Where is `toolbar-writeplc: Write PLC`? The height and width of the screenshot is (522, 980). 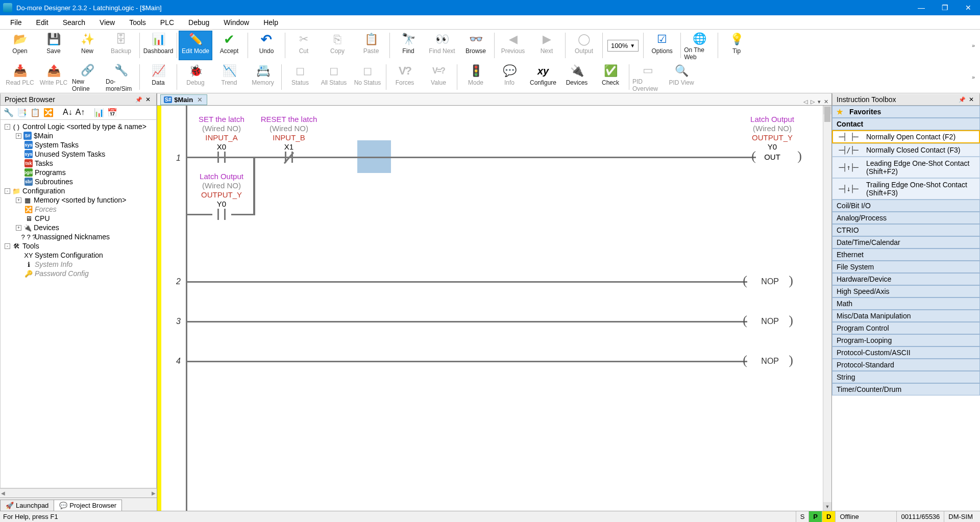 toolbar-writeplc: Write PLC is located at coordinates (54, 77).